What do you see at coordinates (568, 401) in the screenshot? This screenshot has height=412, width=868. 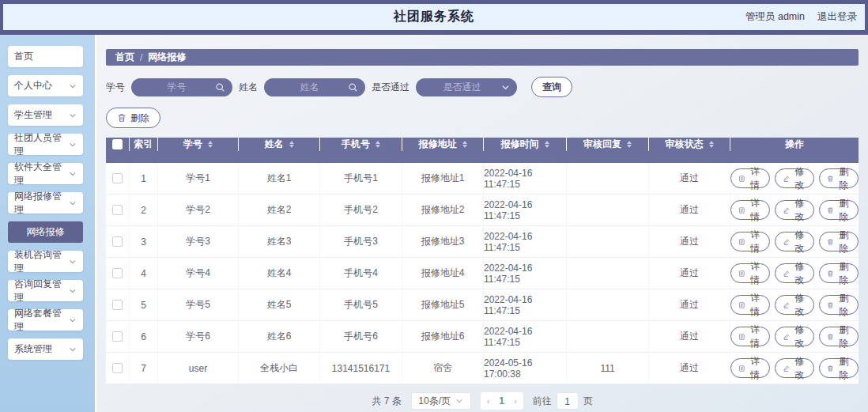 I see `goto-page-input: 1` at bounding box center [568, 401].